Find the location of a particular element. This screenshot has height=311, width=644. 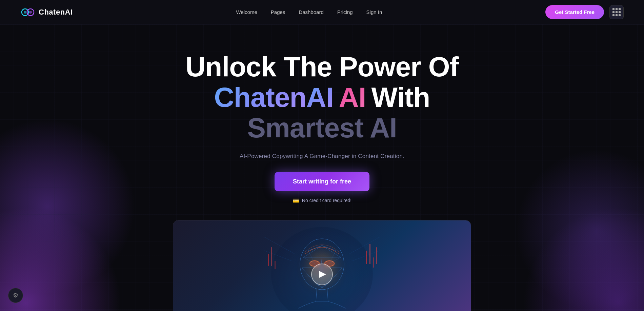

navbar: ChatenAI Welcome Pages Dashboard Pricing… is located at coordinates (322, 12).